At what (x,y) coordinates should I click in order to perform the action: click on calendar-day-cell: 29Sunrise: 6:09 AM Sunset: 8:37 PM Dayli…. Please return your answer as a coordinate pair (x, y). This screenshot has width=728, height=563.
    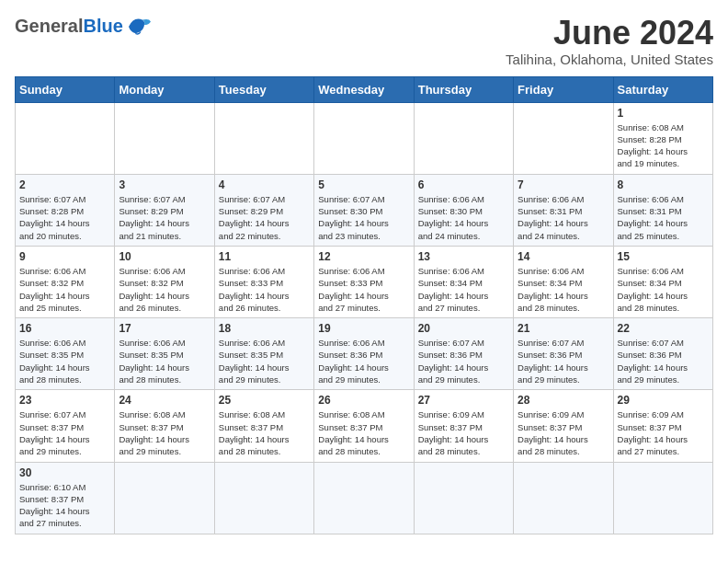
    Looking at the image, I should click on (663, 426).